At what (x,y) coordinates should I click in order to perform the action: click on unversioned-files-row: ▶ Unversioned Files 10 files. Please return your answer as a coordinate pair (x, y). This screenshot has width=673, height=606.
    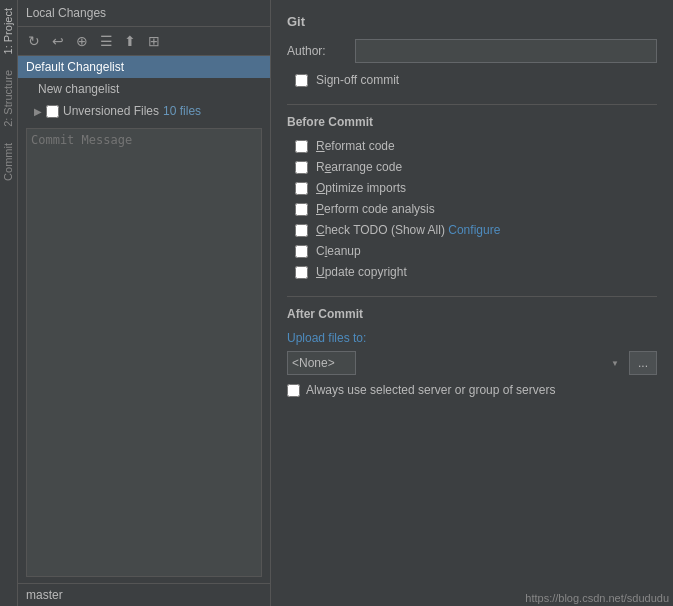
    Looking at the image, I should click on (144, 111).